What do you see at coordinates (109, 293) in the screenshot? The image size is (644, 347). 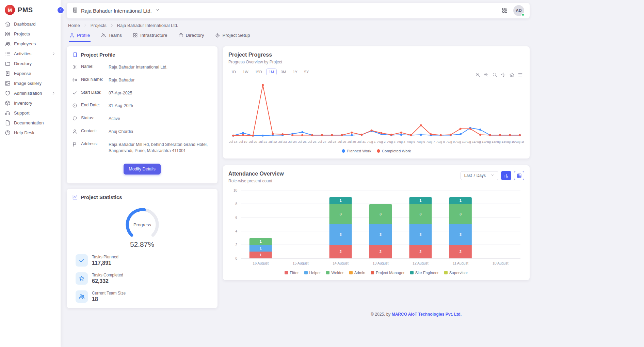 I see `stat-label: Current Team Size` at bounding box center [109, 293].